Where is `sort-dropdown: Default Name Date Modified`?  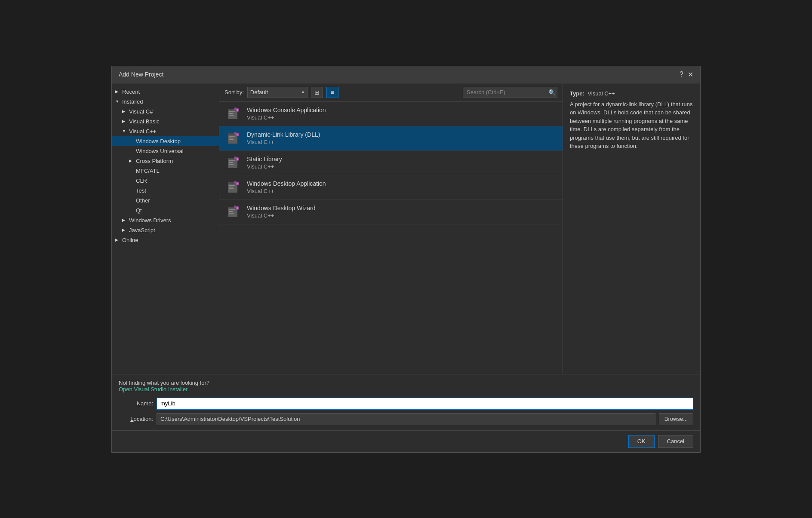
sort-dropdown: Default Name Date Modified is located at coordinates (277, 92).